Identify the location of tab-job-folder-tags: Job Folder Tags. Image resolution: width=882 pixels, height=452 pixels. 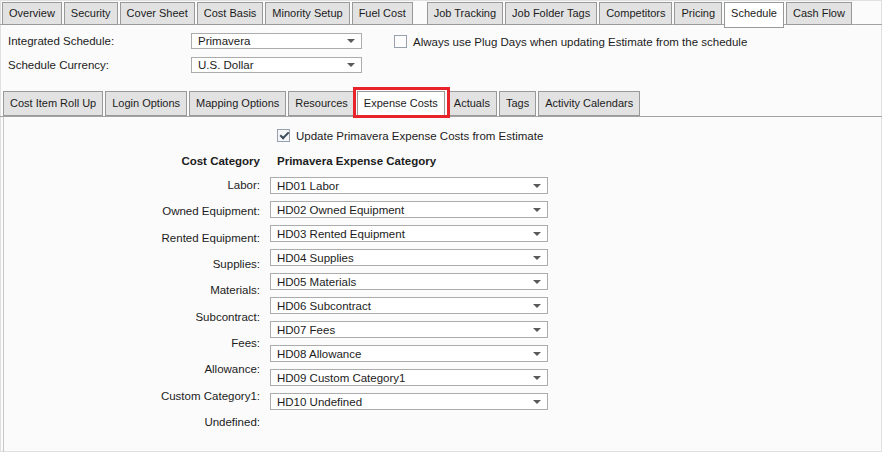
(551, 14).